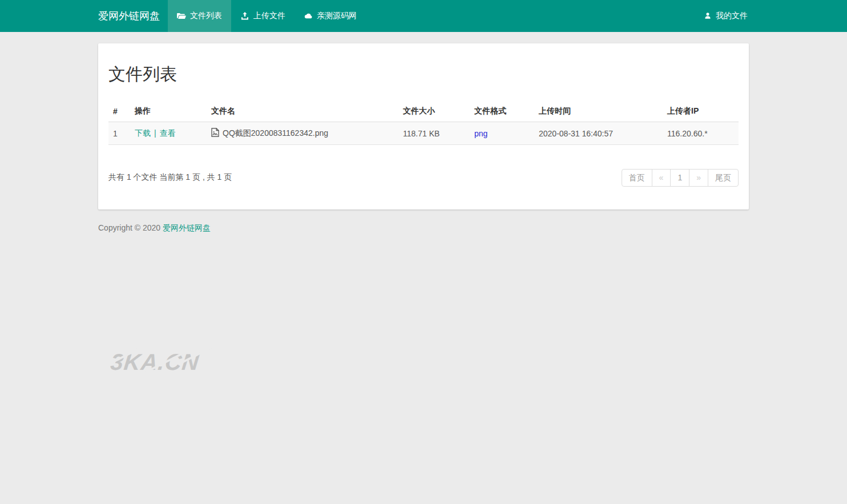 Image resolution: width=847 pixels, height=504 pixels. What do you see at coordinates (215, 134) in the screenshot?
I see `file-image-icon` at bounding box center [215, 134].